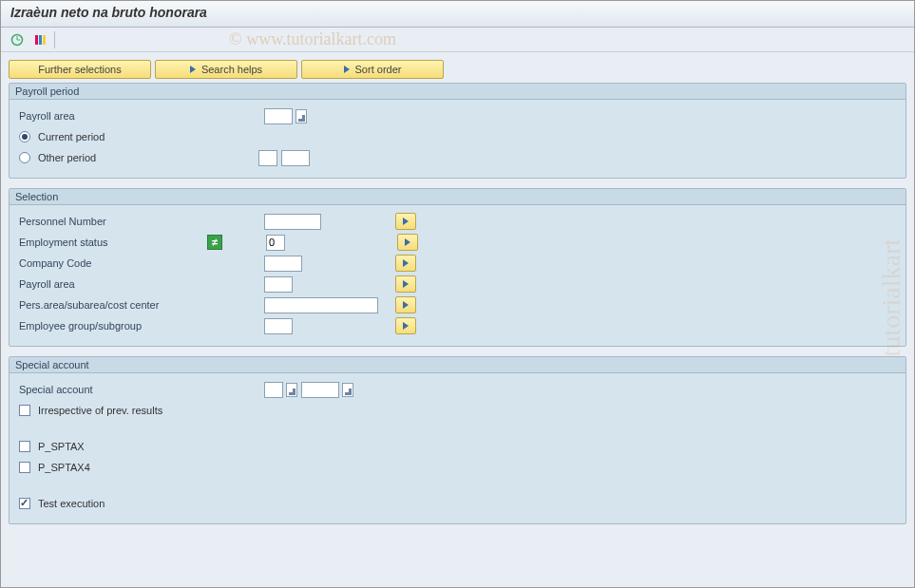 The image size is (915, 588). Describe the element at coordinates (131, 158) in the screenshot. I see `other-period-label: Other period` at that location.